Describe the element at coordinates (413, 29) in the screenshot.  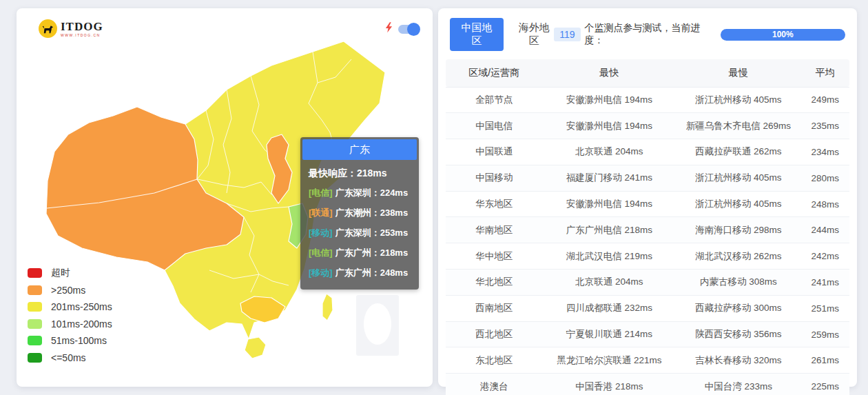
I see `toggle-knob` at that location.